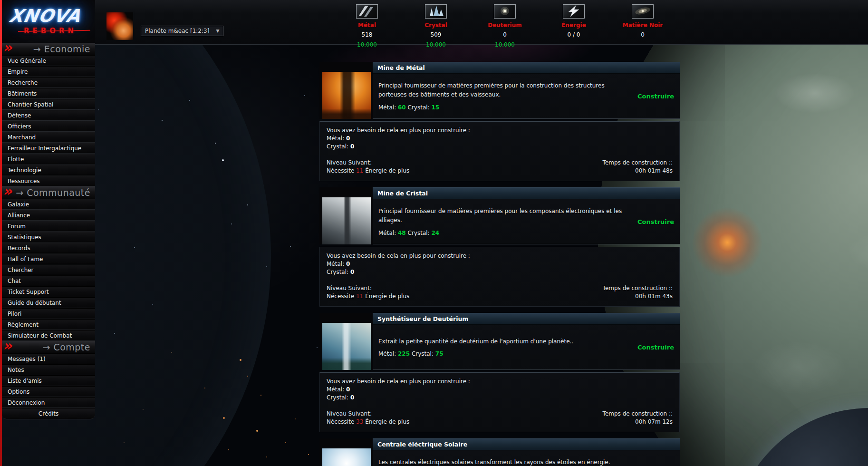  What do you see at coordinates (48, 148) in the screenshot?
I see `sidebar-item-ferrailleur-intergalactique: Ferrailleur Intergalactique` at bounding box center [48, 148].